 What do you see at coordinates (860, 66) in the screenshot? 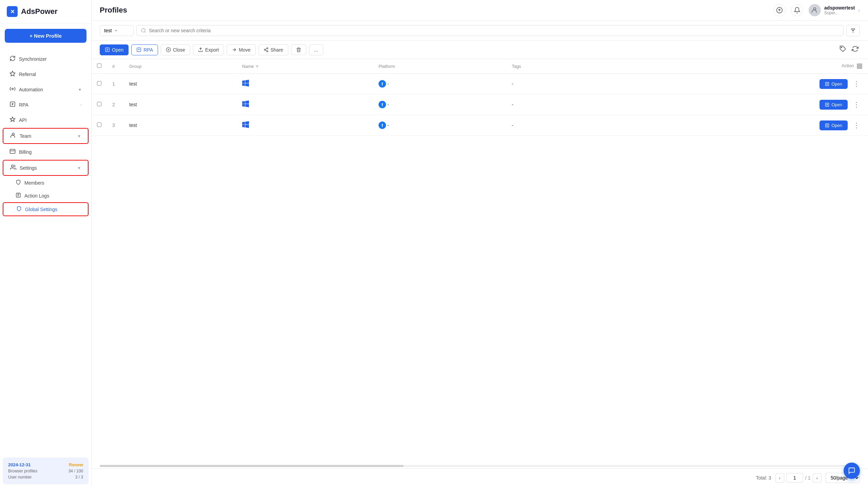
I see `column-settings-icon` at bounding box center [860, 66].